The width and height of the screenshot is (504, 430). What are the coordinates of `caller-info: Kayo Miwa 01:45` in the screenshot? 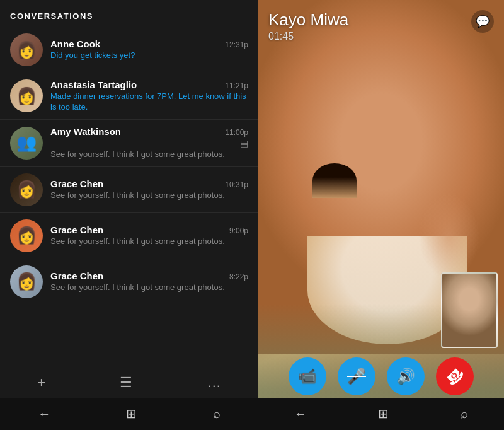 It's located at (309, 26).